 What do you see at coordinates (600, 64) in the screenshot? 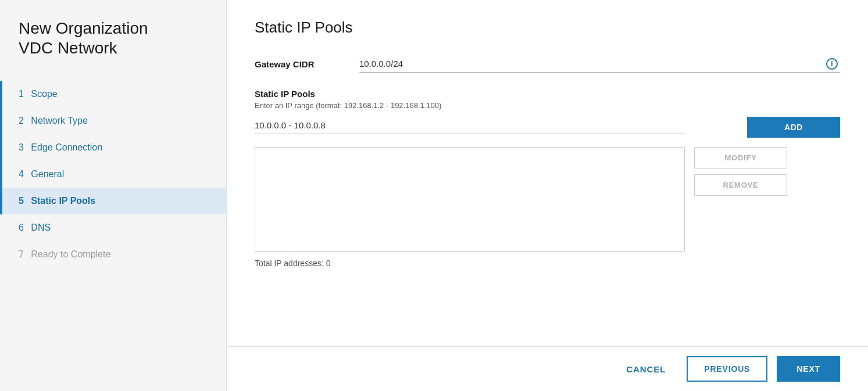
I see `gateway-cidr-input` at bounding box center [600, 64].